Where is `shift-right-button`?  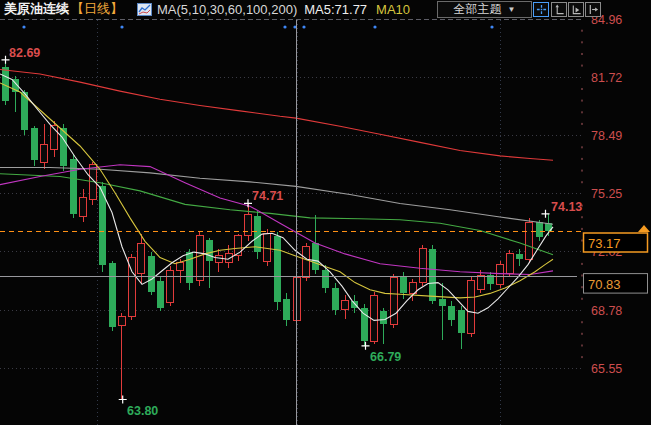 shift-right-button is located at coordinates (593, 10).